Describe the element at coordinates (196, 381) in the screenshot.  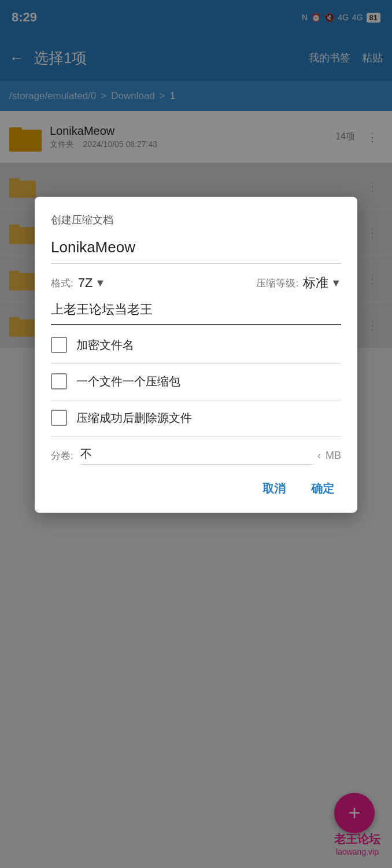
I see `checkbox-one-file-row: 一个文件一个压缩包` at that location.